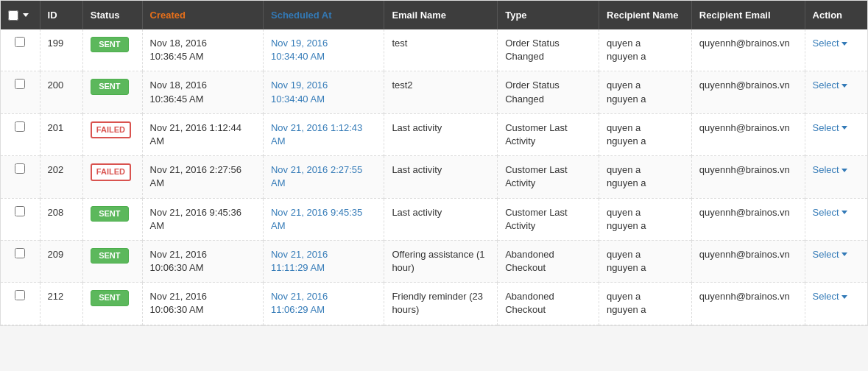  What do you see at coordinates (434, 219) in the screenshot?
I see `table-row: 208SENTNov 21, 2016 9:45:36 AMNov 21, 20…` at bounding box center [434, 219].